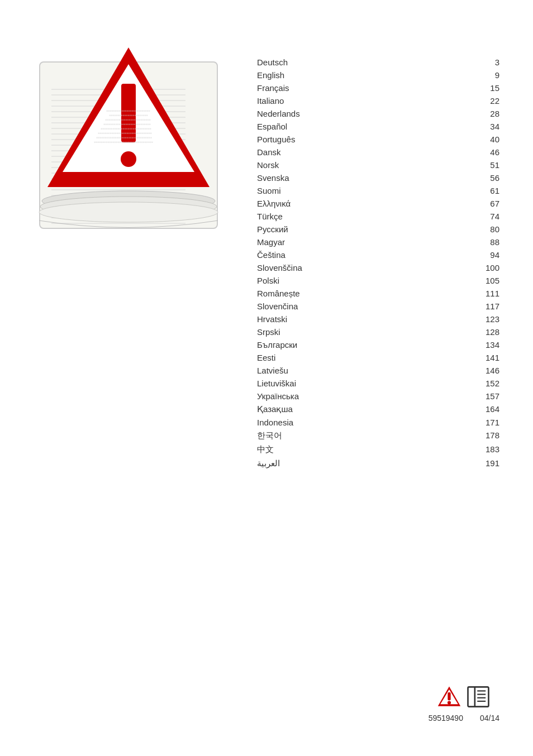 Image resolution: width=533 pixels, height=756 pixels. What do you see at coordinates (488, 409) in the screenshot?
I see `toc-page-27: 164` at bounding box center [488, 409].